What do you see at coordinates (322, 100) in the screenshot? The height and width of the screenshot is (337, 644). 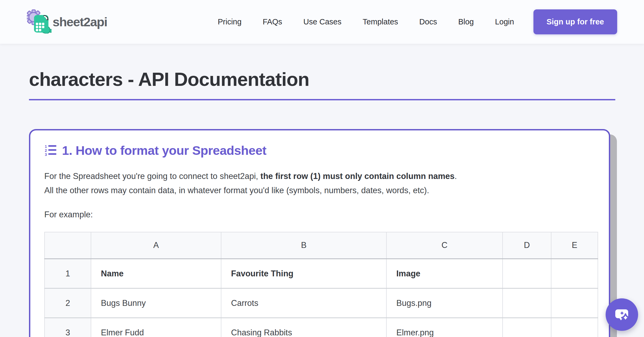 I see `title-divider` at bounding box center [322, 100].